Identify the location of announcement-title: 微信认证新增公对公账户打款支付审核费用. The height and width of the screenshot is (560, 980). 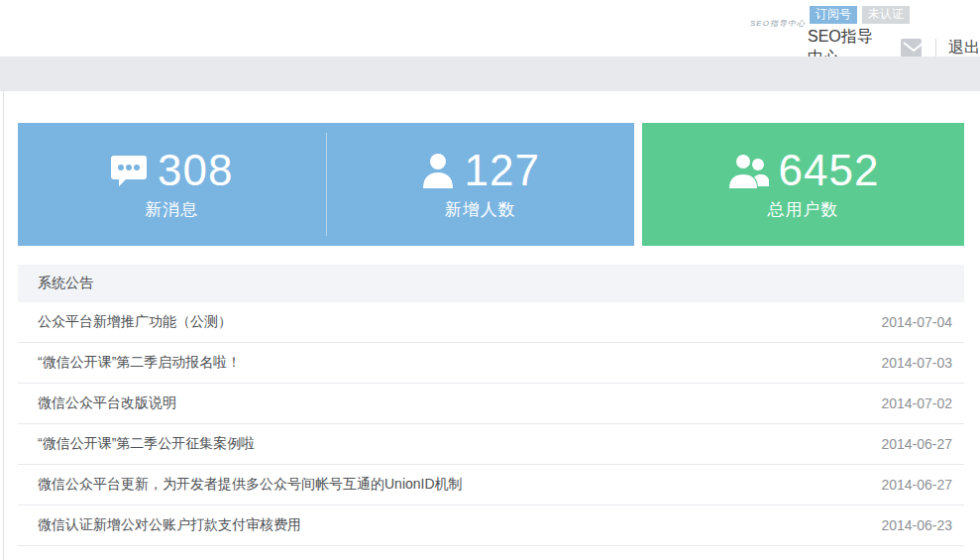
(160, 525).